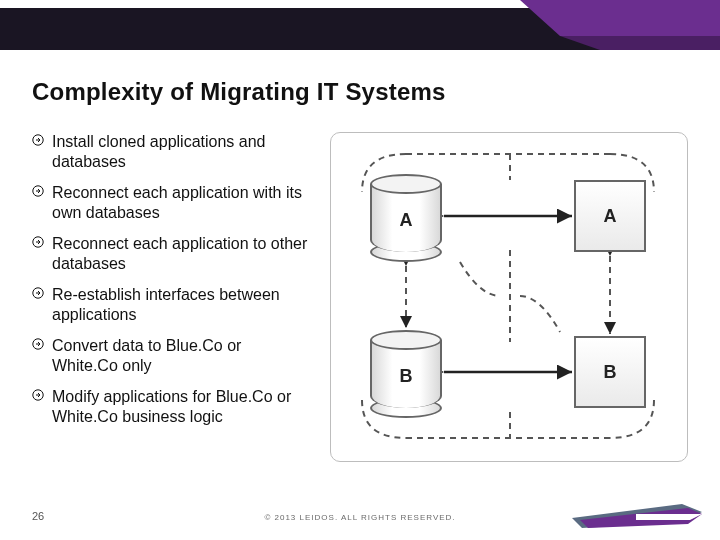  Describe the element at coordinates (610, 216) in the screenshot. I see `application-a-label: A` at that location.